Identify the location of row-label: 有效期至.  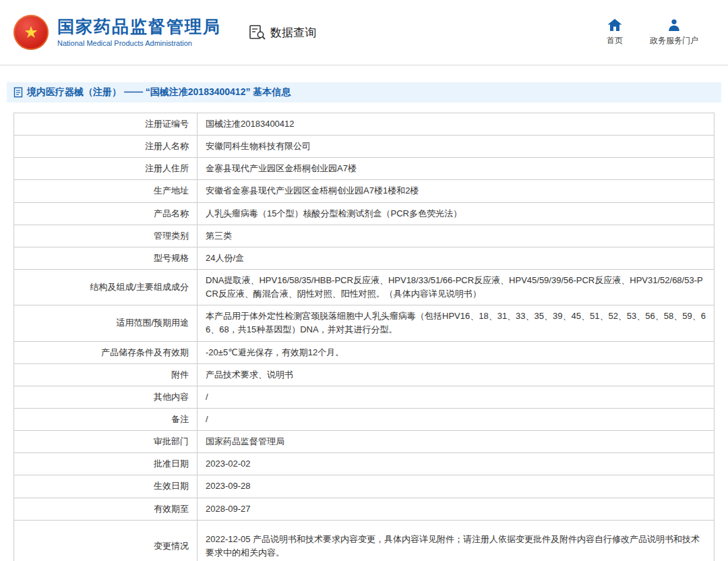
(106, 508).